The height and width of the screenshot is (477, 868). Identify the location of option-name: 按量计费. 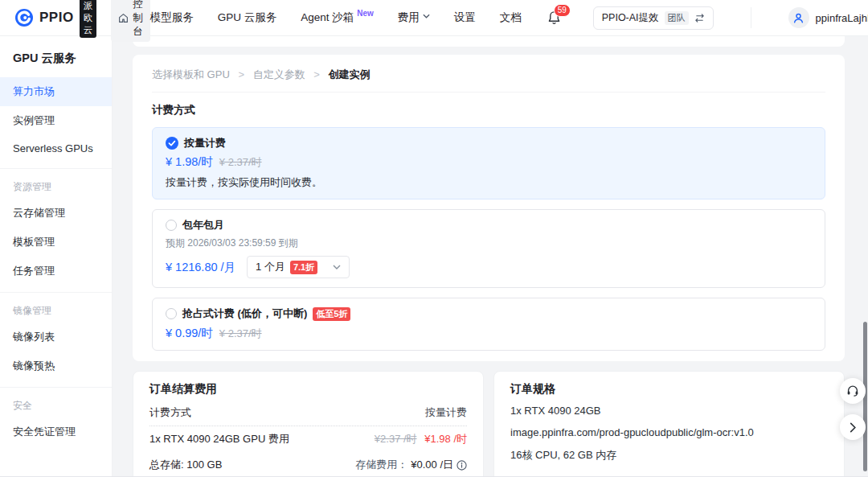
(205, 143).